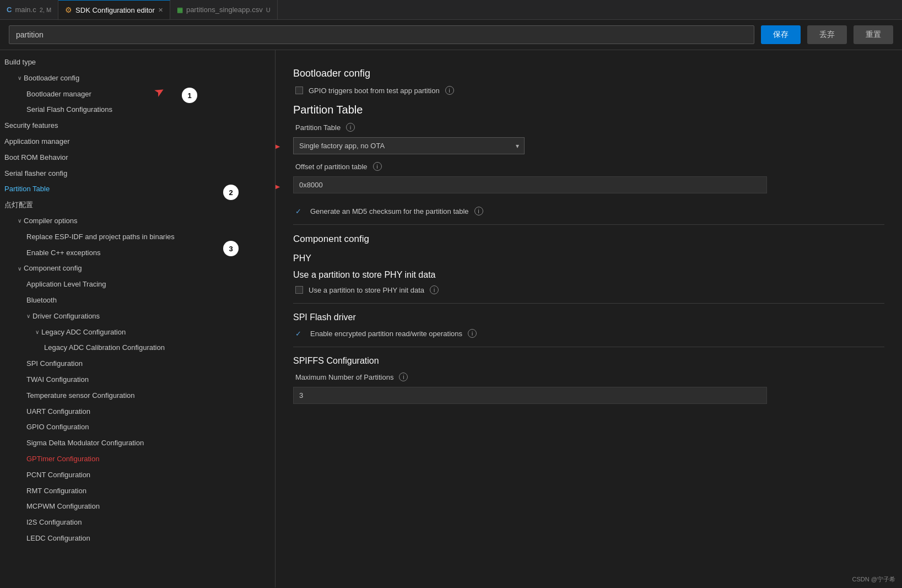 The image size is (902, 588). Describe the element at coordinates (390, 212) in the screenshot. I see `md5-label: Generate an MD5 checksum for the partiti…` at that location.